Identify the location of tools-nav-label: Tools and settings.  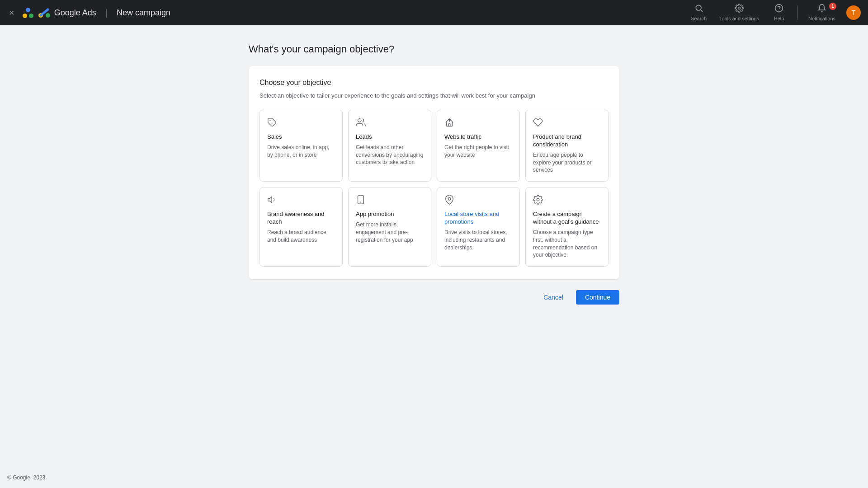
(739, 19).